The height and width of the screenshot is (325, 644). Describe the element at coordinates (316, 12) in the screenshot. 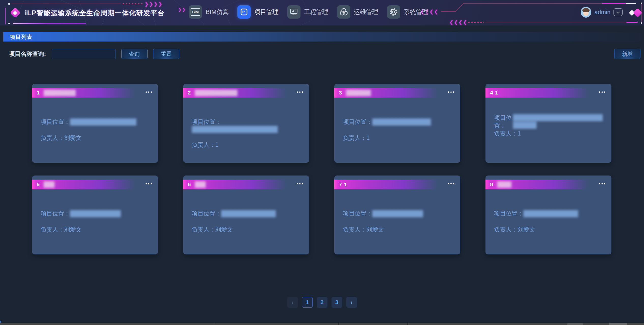

I see `nav-label: 工程管理` at that location.